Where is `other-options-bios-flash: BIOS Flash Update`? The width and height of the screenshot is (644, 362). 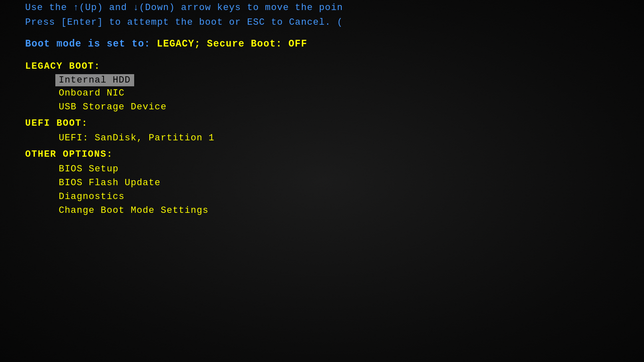
other-options-bios-flash: BIOS Flash Update is located at coordinates (322, 183).